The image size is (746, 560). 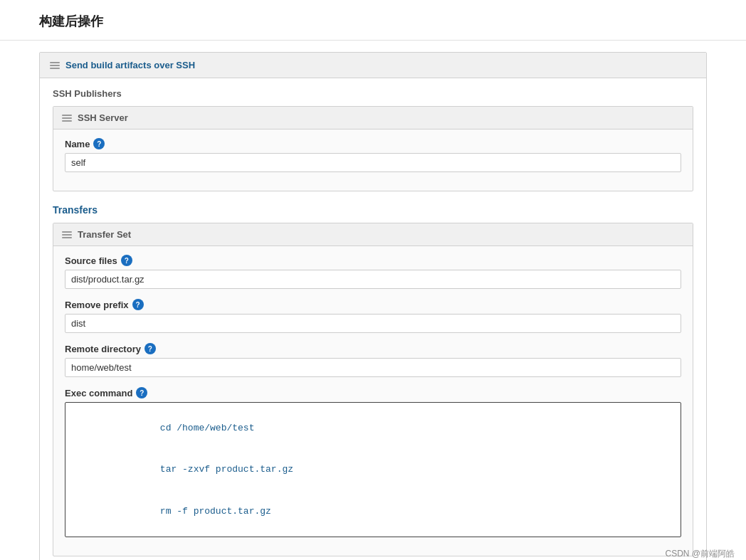 I want to click on ssh-publishers-label: SSH Publishers, so click(x=373, y=94).